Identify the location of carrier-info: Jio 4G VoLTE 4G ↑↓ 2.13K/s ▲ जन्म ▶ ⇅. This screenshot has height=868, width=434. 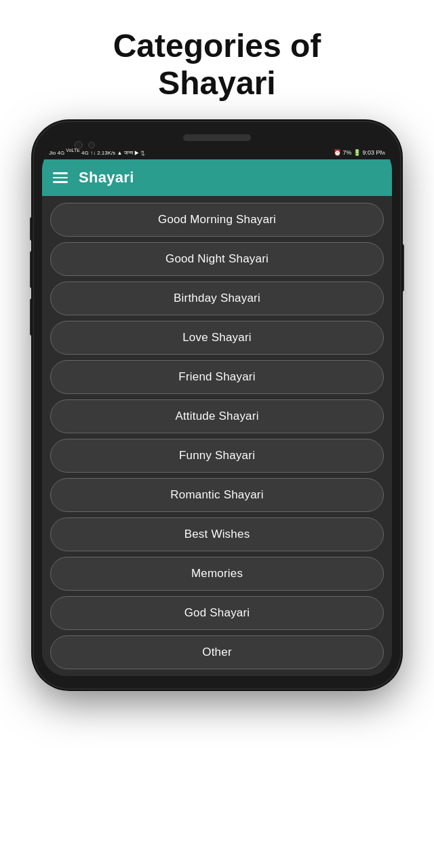
(97, 152).